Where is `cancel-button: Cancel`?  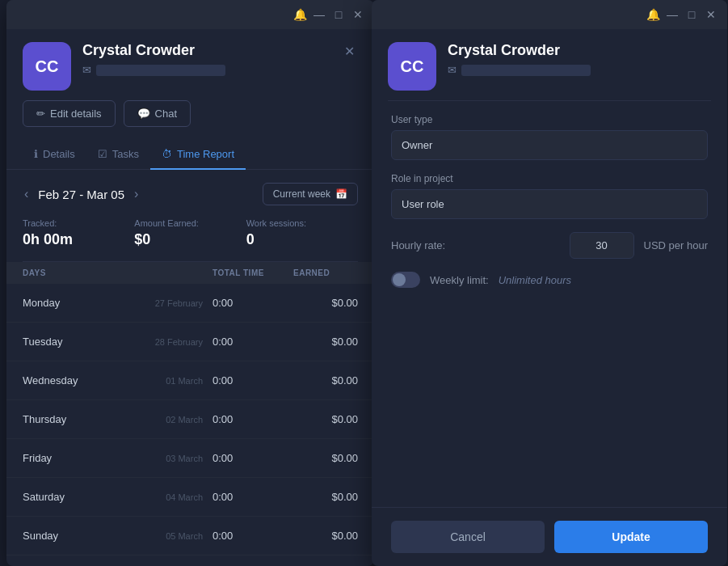
cancel-button: Cancel is located at coordinates (468, 537).